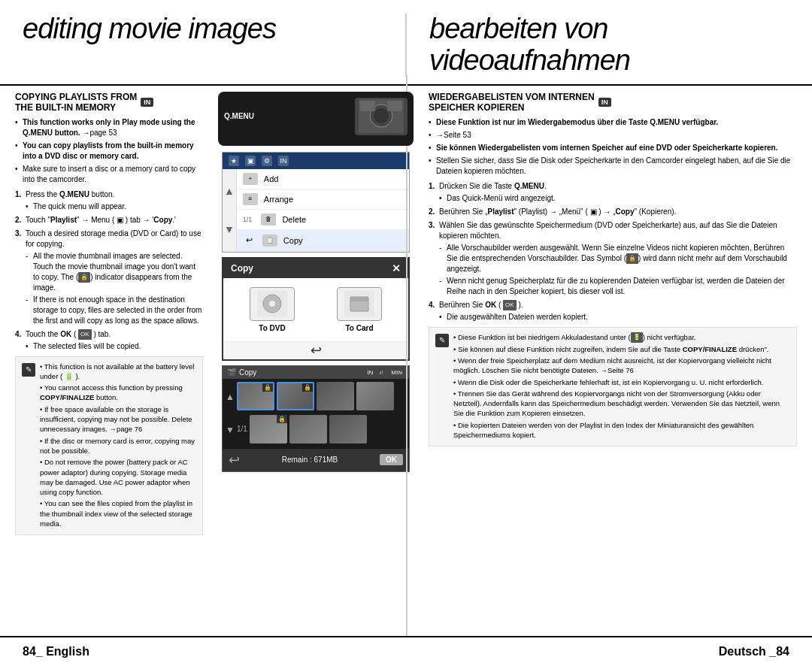 This screenshot has width=812, height=666. Describe the element at coordinates (271, 179) in the screenshot. I see `add-label: Add` at that location.